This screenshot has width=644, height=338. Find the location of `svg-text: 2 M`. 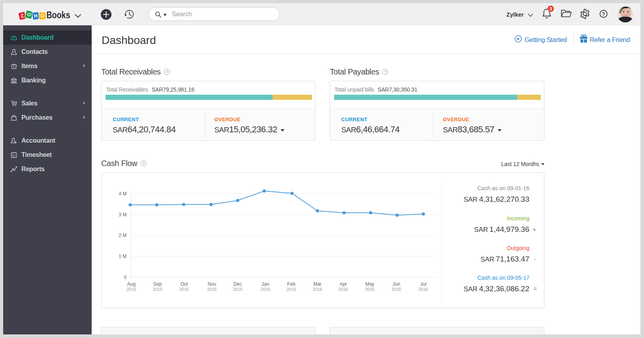

svg-text: 2 M is located at coordinates (123, 235).